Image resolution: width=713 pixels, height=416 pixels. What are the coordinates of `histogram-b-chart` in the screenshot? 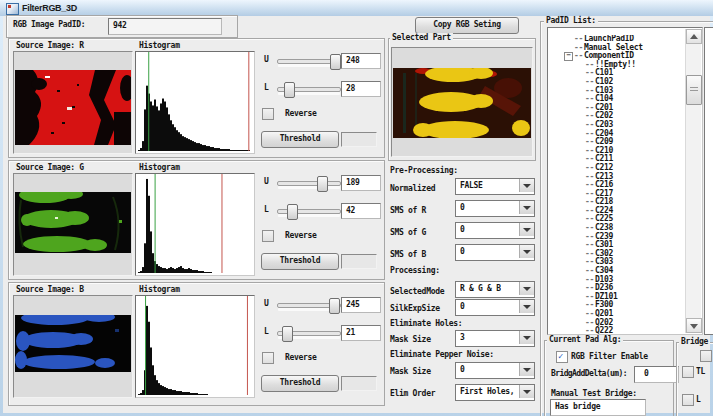 It's located at (194, 346).